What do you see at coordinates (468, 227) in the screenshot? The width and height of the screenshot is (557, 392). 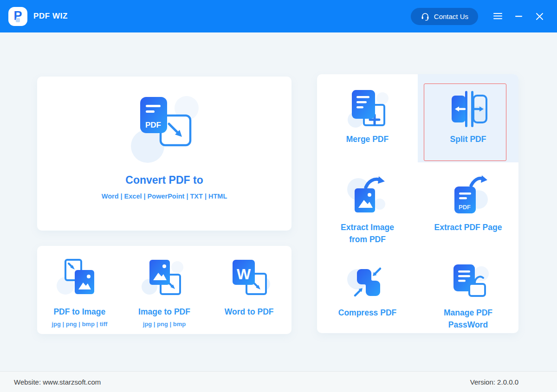 I see `extract-page-label: Extract PDF Page` at bounding box center [468, 227].